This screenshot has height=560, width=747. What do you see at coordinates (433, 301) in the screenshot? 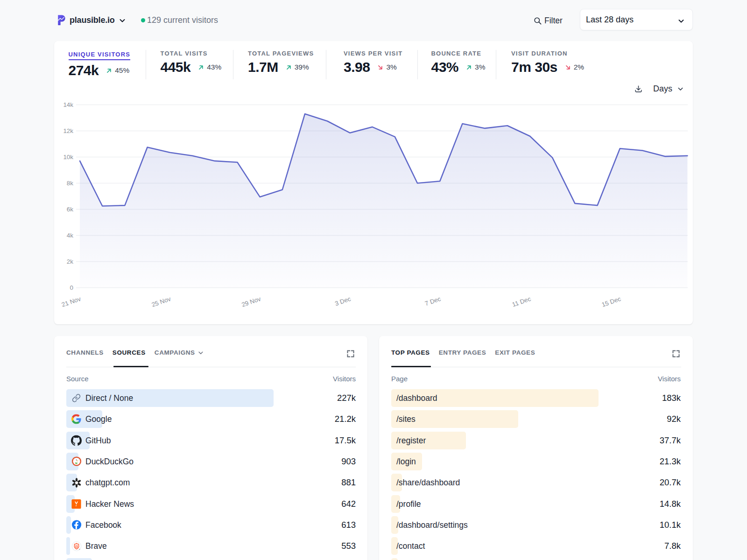
I see `svg-text: 7 Dec` at bounding box center [433, 301].